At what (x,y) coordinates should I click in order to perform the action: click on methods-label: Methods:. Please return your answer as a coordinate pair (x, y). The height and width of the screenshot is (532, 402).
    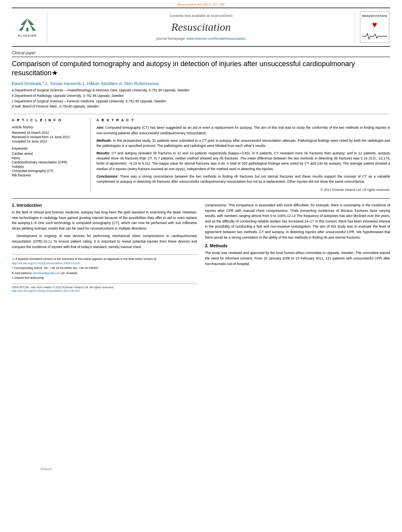
    Looking at the image, I should click on (104, 141).